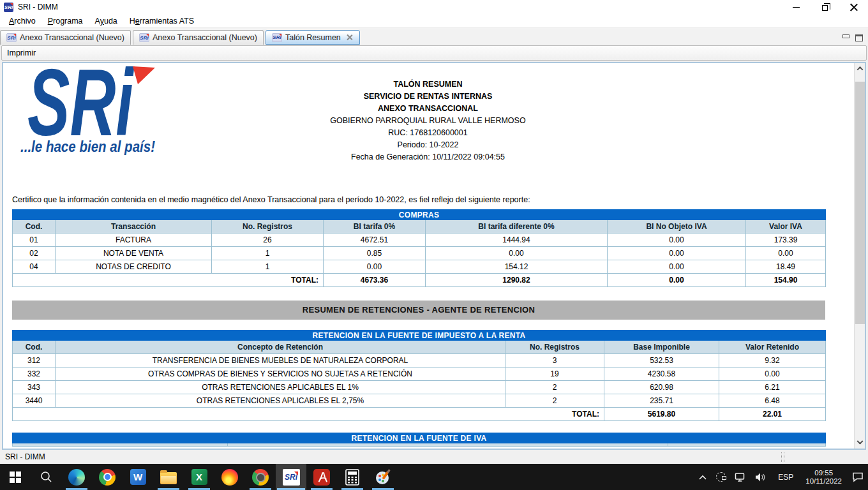 This screenshot has height=490, width=868. I want to click on cell: 235.71, so click(662, 401).